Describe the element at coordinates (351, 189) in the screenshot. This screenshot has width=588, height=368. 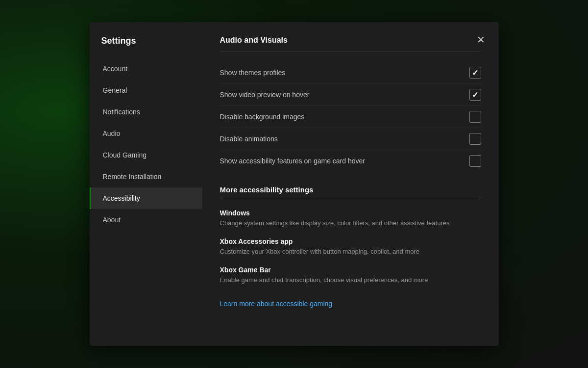
I see `more-accessibility-title: More accessibility settings` at that location.